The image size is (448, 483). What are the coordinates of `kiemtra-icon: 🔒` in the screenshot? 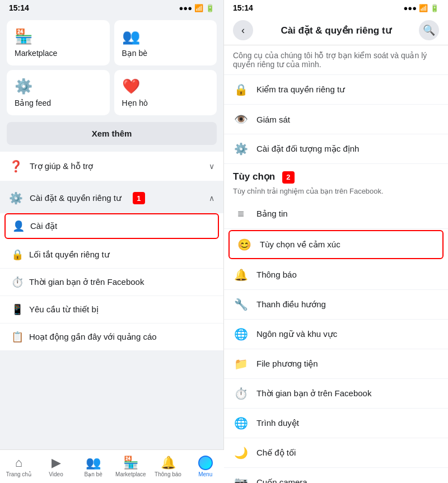 It's located at (241, 90).